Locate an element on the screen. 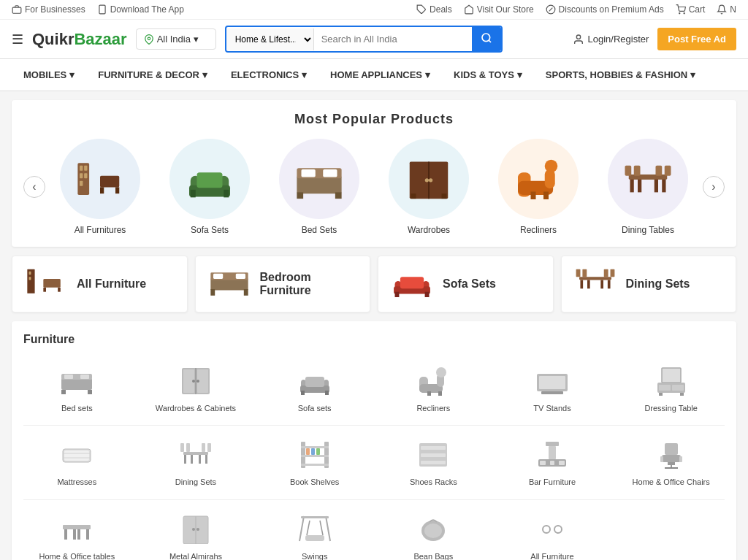 This screenshot has width=748, height=560. deals-link: Deals is located at coordinates (434, 9).